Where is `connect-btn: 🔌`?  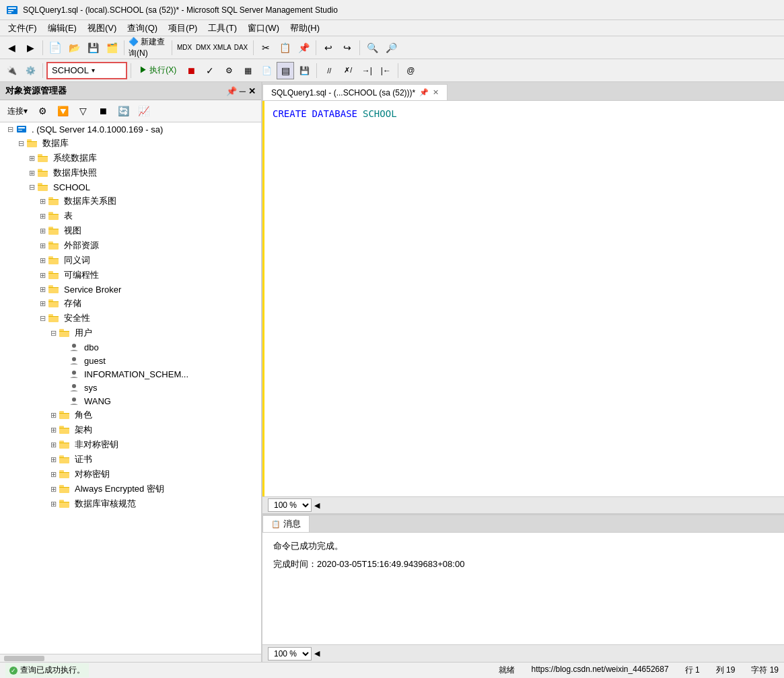
connect-btn: 🔌 is located at coordinates (11, 71).